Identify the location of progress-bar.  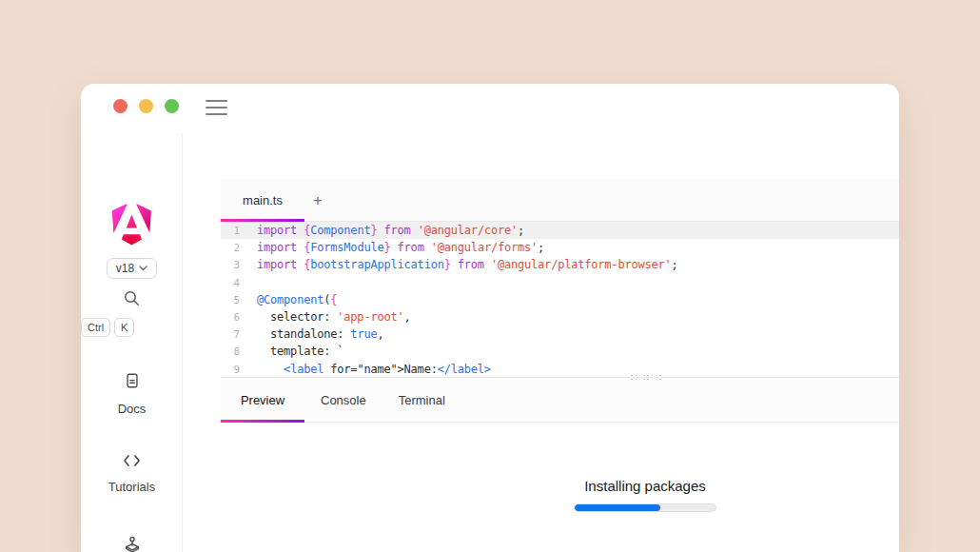
(645, 508).